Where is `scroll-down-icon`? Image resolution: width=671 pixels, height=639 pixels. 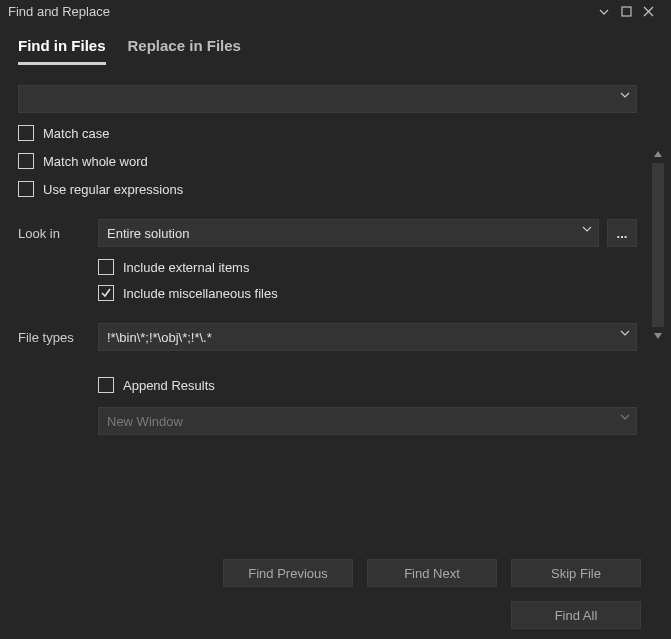
scroll-down-icon is located at coordinates (658, 336).